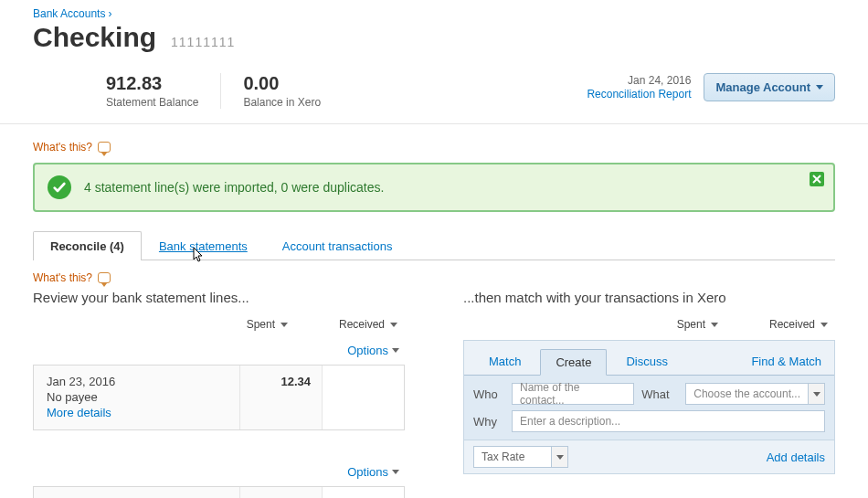 The image size is (868, 498). What do you see at coordinates (338, 246) in the screenshot?
I see `tab-account-transactions: Account transactions` at bounding box center [338, 246].